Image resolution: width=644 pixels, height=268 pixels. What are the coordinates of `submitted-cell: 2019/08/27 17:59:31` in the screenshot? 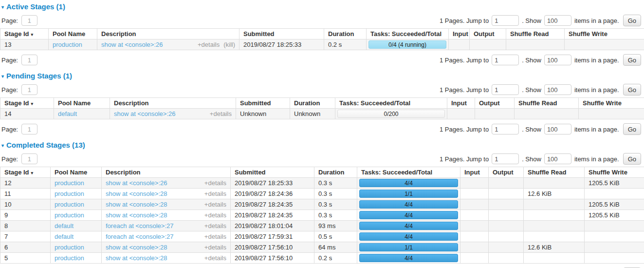 It's located at (273, 237).